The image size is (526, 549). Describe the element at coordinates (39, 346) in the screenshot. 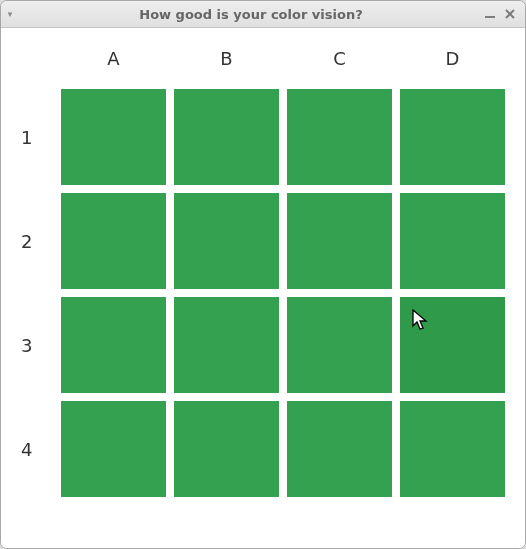

I see `row-header-3: 3` at that location.